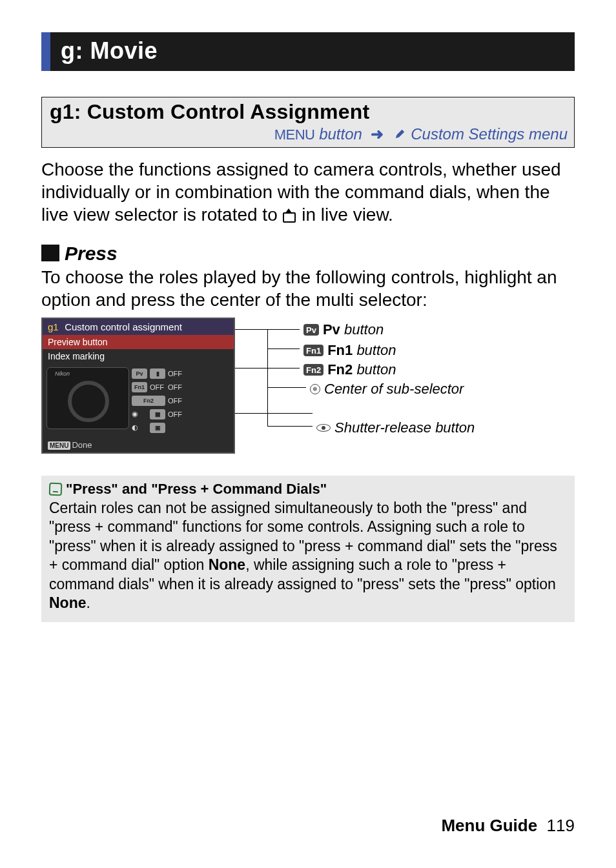 The width and height of the screenshot is (616, 868). I want to click on lcd-footer-text: Done, so click(81, 445).